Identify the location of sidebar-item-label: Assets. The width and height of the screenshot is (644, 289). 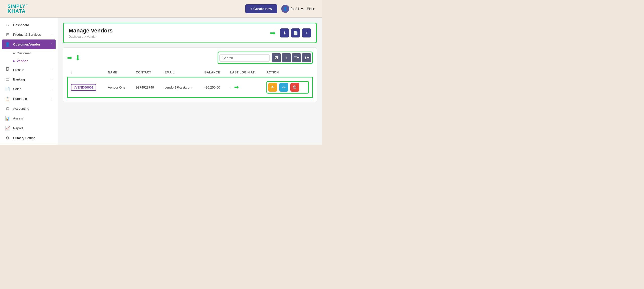
(33, 118).